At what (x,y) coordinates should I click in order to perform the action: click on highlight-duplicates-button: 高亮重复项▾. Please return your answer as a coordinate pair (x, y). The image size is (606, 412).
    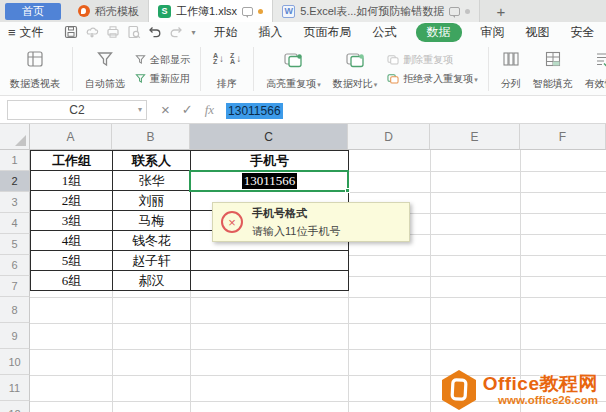
    Looking at the image, I should click on (294, 69).